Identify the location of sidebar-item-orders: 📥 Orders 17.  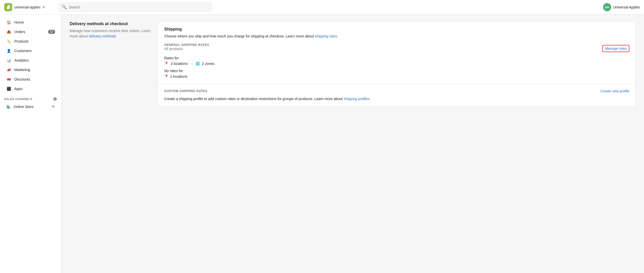
(31, 32).